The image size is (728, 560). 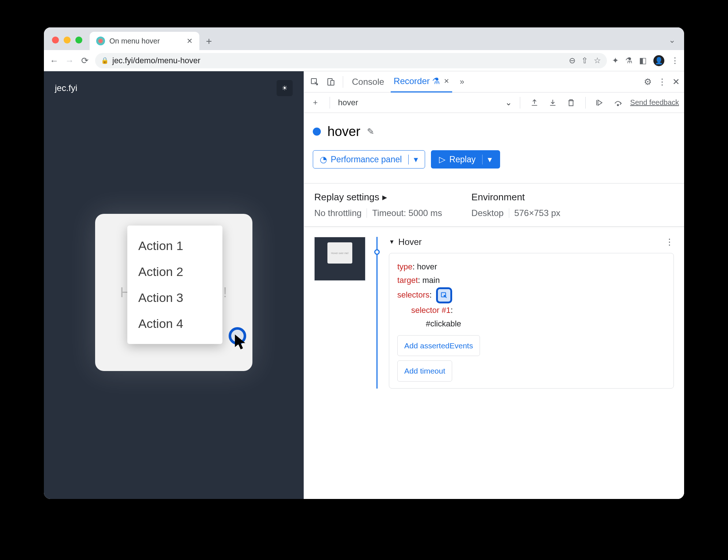 I want to click on replay-settings-header: Replay settings ▸, so click(x=378, y=197).